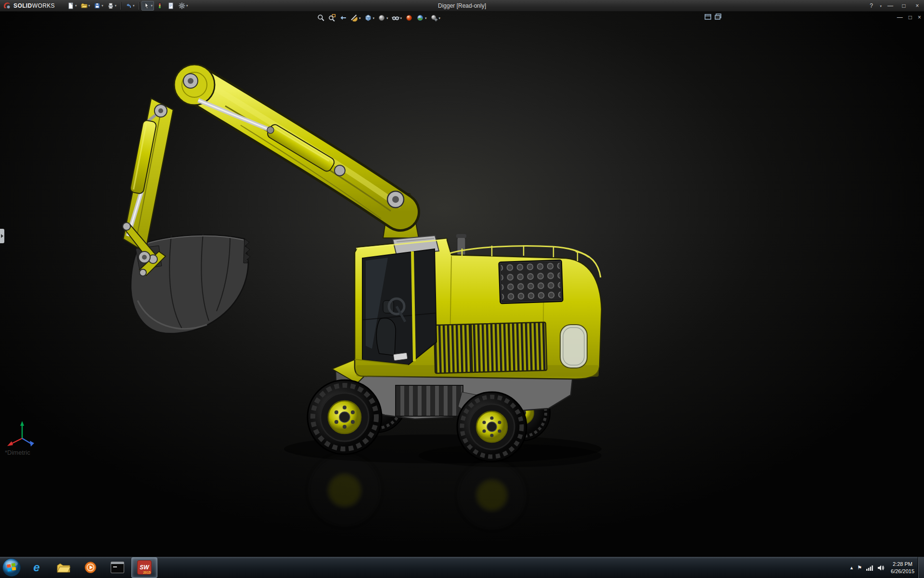 The image size is (924, 578). What do you see at coordinates (90, 567) in the screenshot?
I see `media-player-icon` at bounding box center [90, 567].